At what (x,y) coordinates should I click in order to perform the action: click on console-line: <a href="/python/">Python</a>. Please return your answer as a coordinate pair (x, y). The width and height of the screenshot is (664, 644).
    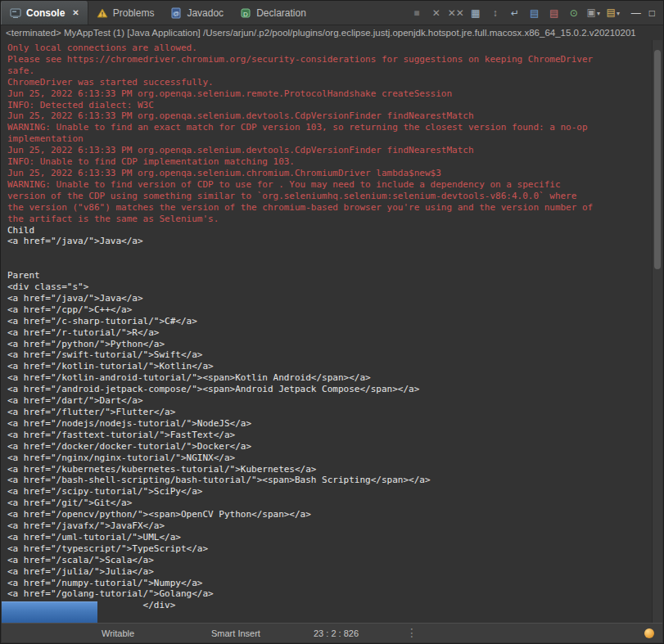
    Looking at the image, I should click on (329, 345).